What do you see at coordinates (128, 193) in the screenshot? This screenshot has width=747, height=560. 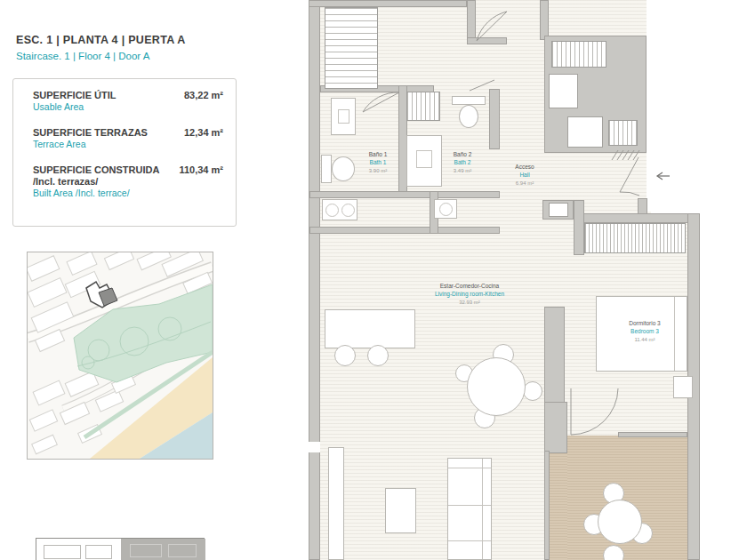 I see `built-label-en: Built Area /Incl. terrace/` at bounding box center [128, 193].